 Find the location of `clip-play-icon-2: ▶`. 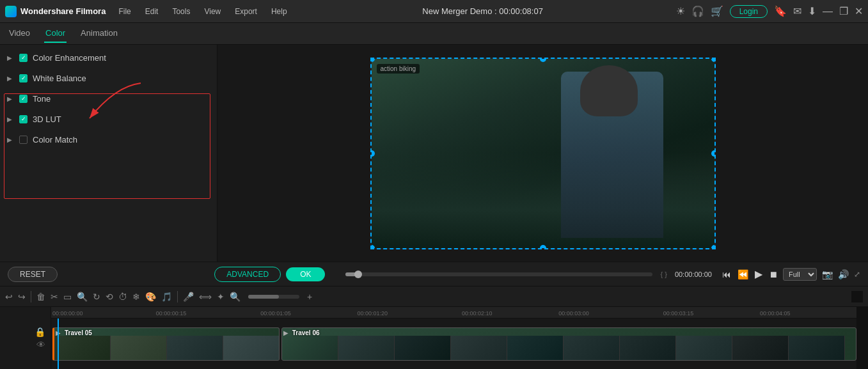

clip-play-icon-2: ▶ is located at coordinates (286, 333).